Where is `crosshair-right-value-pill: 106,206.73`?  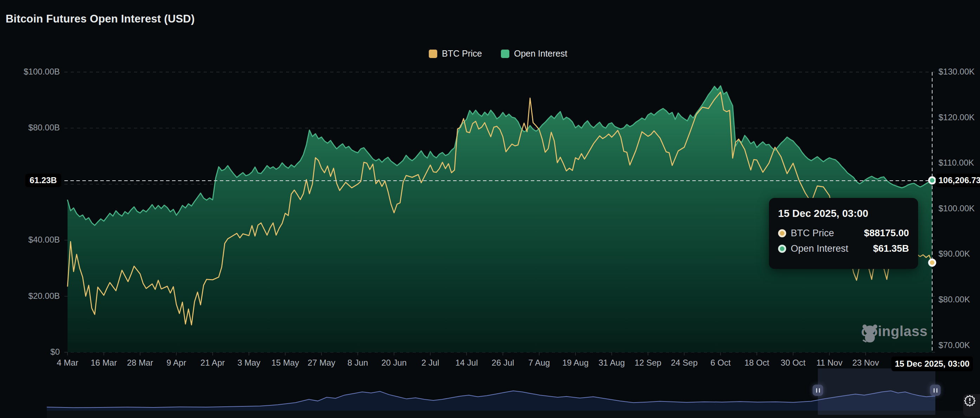
crosshair-right-value-pill: 106,206.73 is located at coordinates (958, 180).